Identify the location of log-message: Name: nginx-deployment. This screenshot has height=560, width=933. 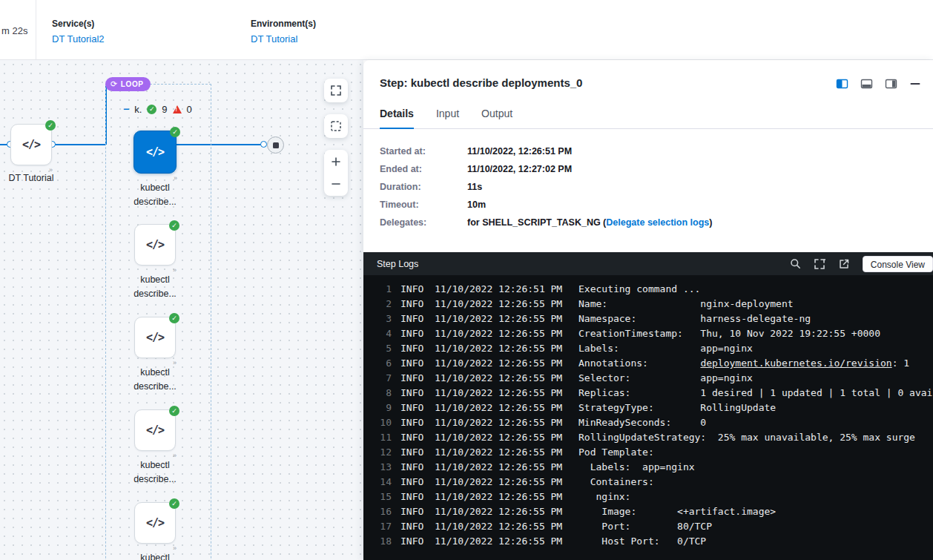
(686, 304).